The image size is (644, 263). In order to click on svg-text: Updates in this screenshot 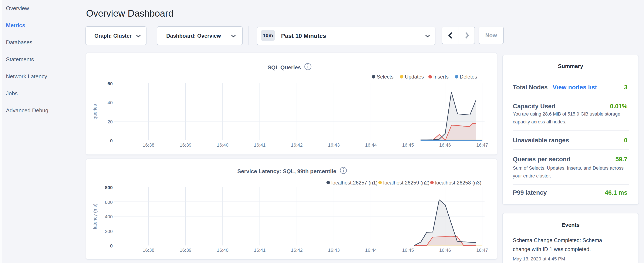, I will do `click(414, 77)`.